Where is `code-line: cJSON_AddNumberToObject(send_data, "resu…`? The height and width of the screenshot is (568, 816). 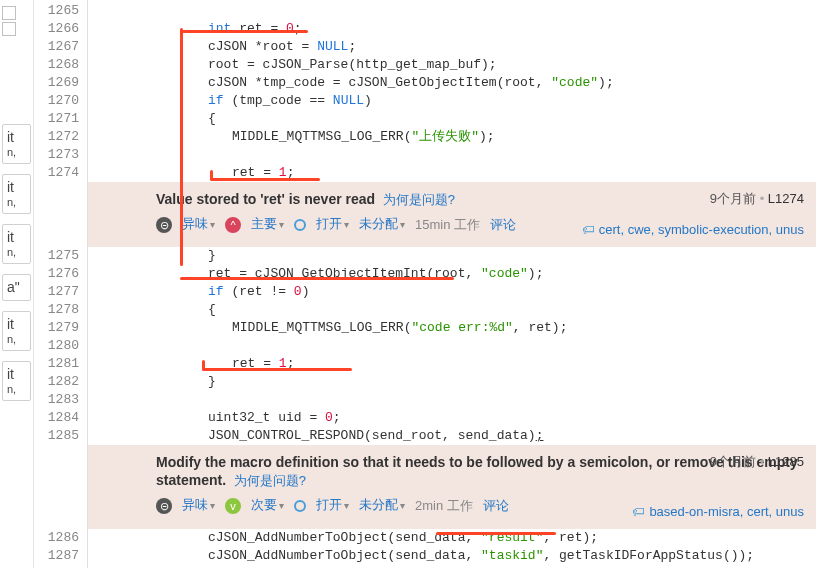
code-line: cJSON_AddNumberToObject(send_data, "resu… is located at coordinates (452, 538).